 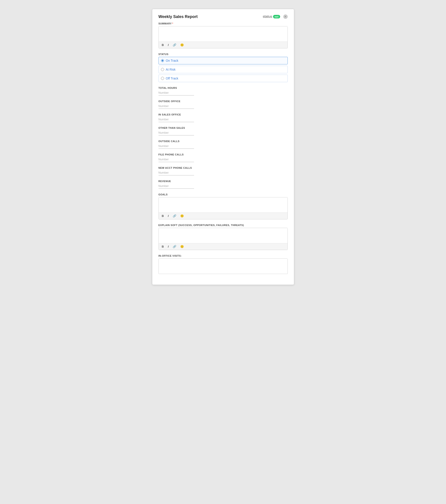 What do you see at coordinates (223, 78) in the screenshot?
I see `status-option-off-track: Off Track` at bounding box center [223, 78].